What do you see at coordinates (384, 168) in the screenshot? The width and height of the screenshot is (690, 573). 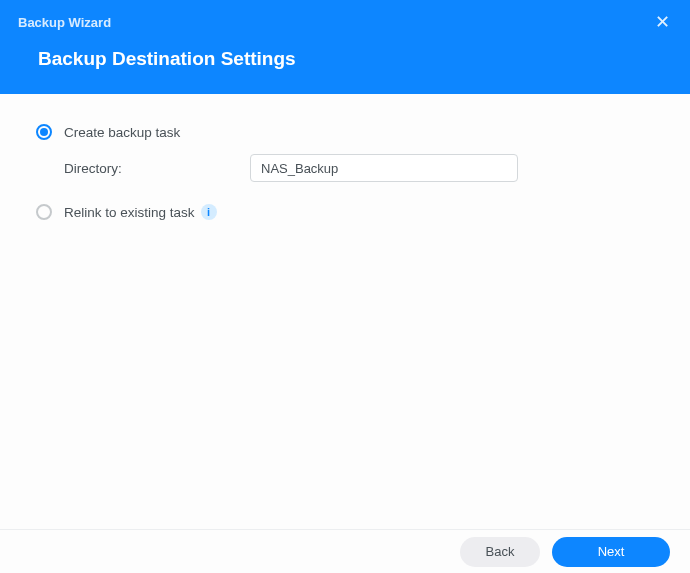 I see `directory-input` at bounding box center [384, 168].